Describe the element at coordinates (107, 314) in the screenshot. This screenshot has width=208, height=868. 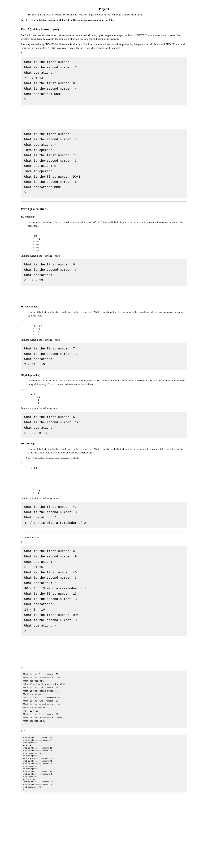
I see `subtraction-body: decrement the first value by the second …` at that location.